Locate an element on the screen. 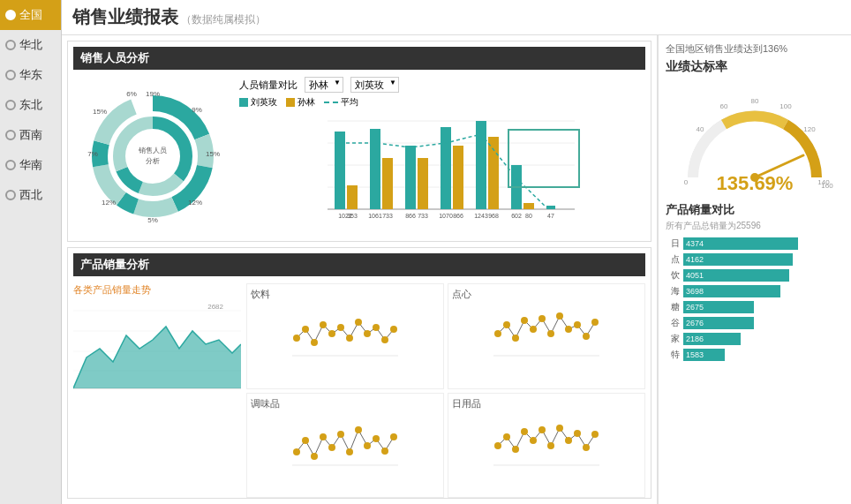 The image size is (851, 504). bar-list-row: 日 4374 is located at coordinates (755, 244).